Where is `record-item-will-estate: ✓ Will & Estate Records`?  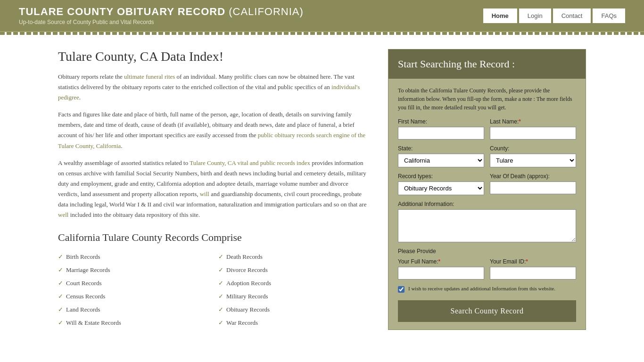
record-item-will-estate: ✓ Will & Estate Records is located at coordinates (133, 323).